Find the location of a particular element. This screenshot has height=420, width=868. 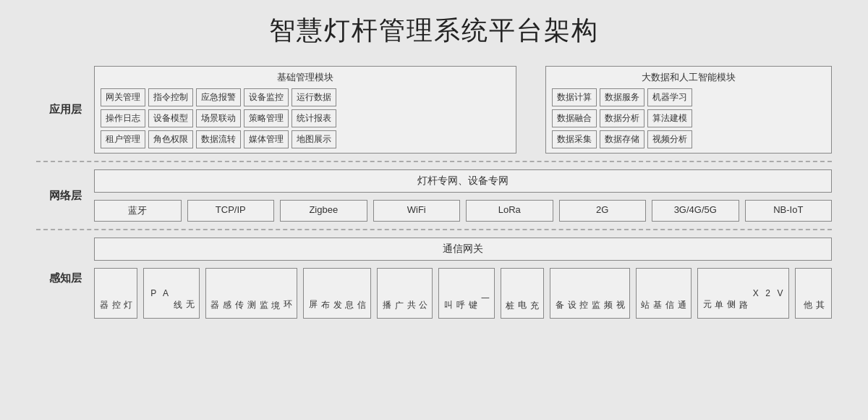

page-title: 智慧灯杆管理系统平台架构 is located at coordinates (434, 30).